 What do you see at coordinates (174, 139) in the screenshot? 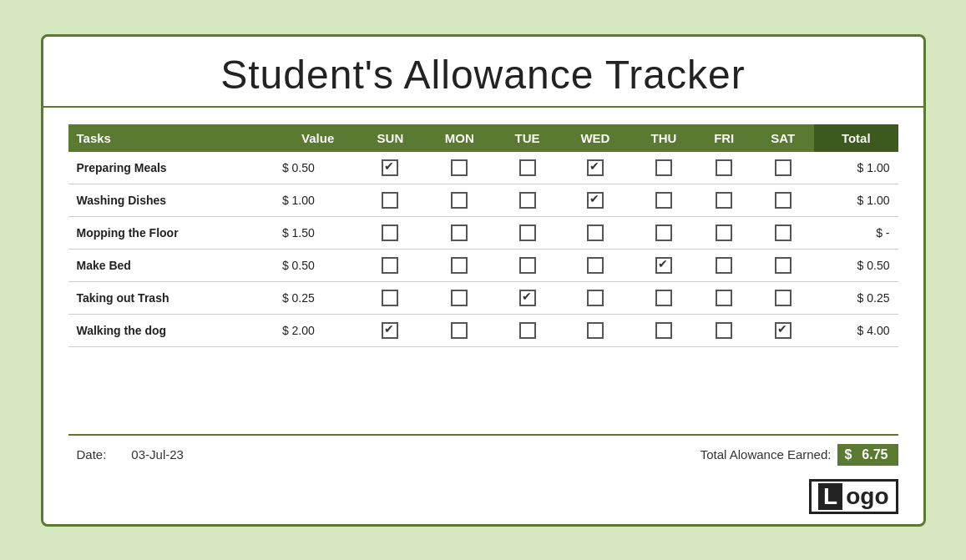
I see `col-header-tasks: Tasks` at bounding box center [174, 139].